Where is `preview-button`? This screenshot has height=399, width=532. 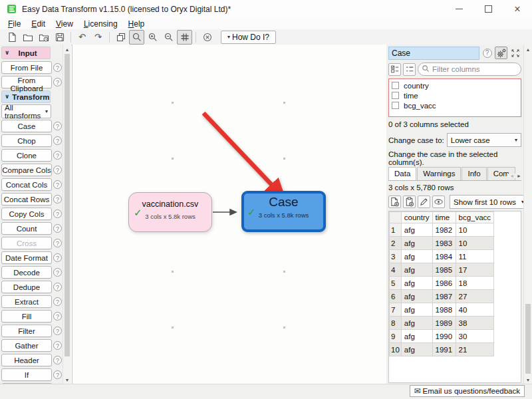 preview-button is located at coordinates (439, 202).